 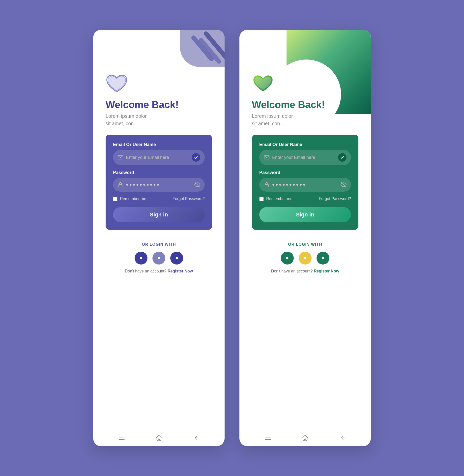 What do you see at coordinates (159, 145) in the screenshot?
I see `email-label-1: Email Or User Name` at bounding box center [159, 145].